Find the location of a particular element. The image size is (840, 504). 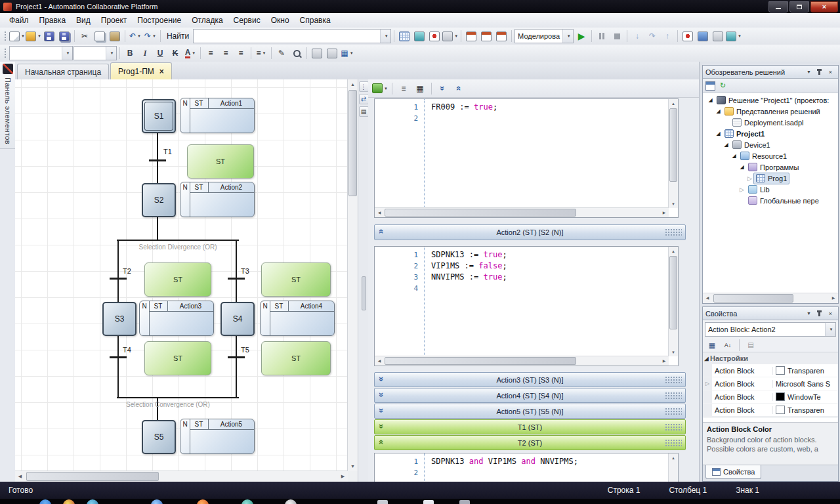

windows-button: ▼ is located at coordinates (734, 36).